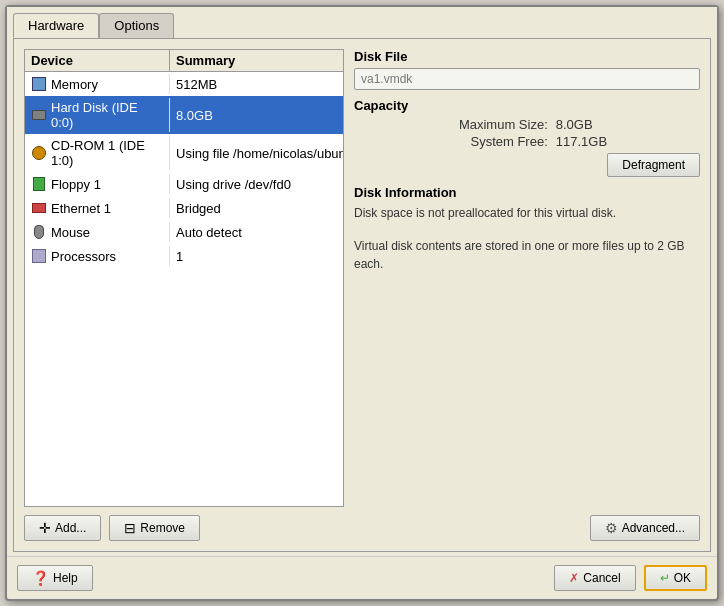 The height and width of the screenshot is (606, 724). What do you see at coordinates (256, 208) in the screenshot?
I see `device-summary-cell: Bridged` at bounding box center [256, 208].